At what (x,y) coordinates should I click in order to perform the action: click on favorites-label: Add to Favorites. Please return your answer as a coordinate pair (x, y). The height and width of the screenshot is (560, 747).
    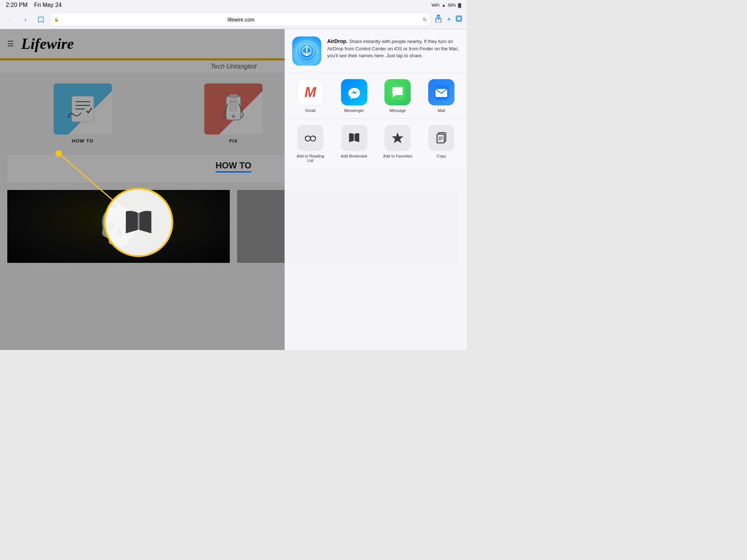
    Looking at the image, I should click on (398, 156).